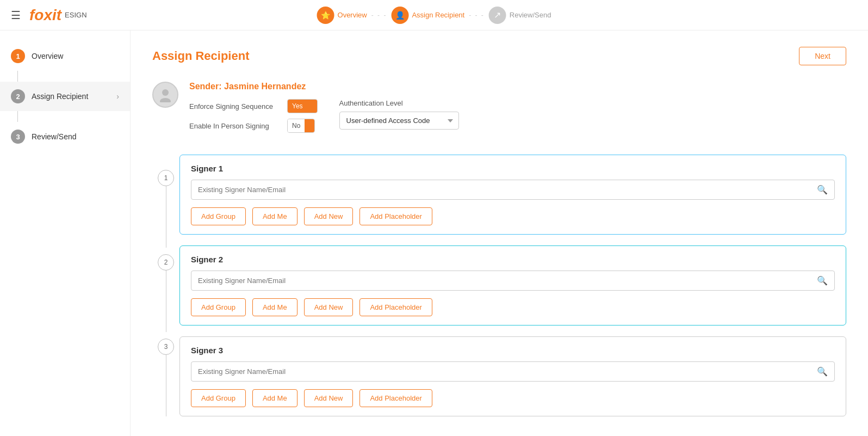 The image size is (868, 436). I want to click on enforce-signing-label: Enforce Signing Sequence, so click(235, 107).